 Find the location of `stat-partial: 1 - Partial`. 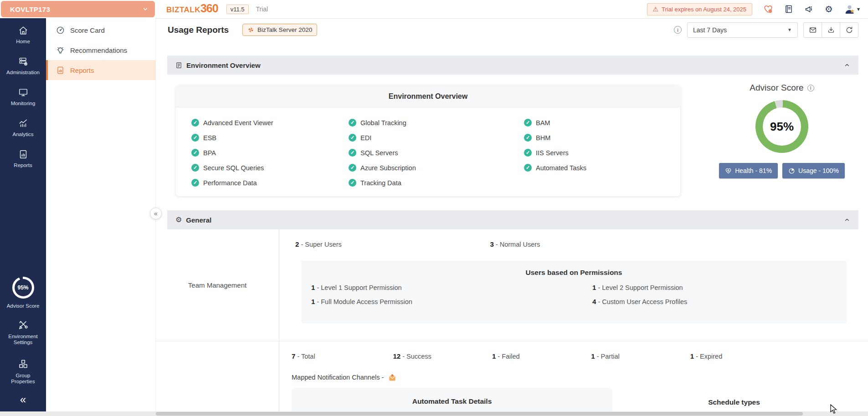

stat-partial: 1 - Partial is located at coordinates (640, 356).